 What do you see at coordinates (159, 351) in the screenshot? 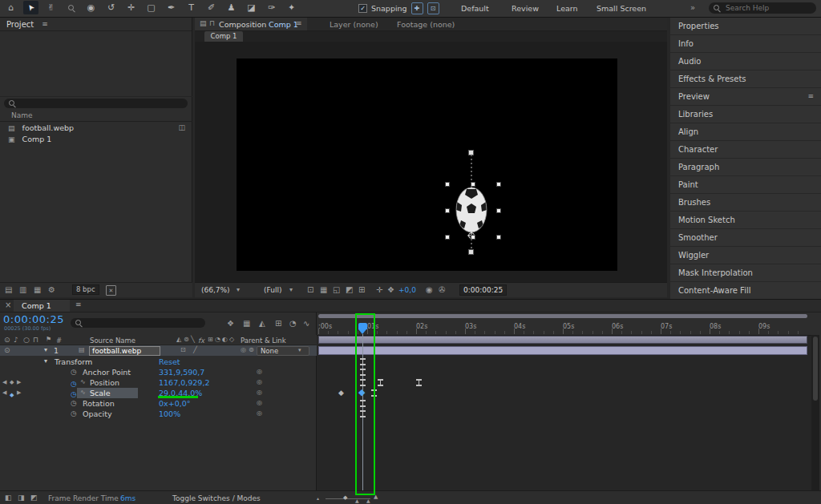
I see `layer-row-football: ⊙ ▾ 1 ▤ football.webp ⊡ ╱ ◎ ⊚ None ▾` at bounding box center [159, 351].